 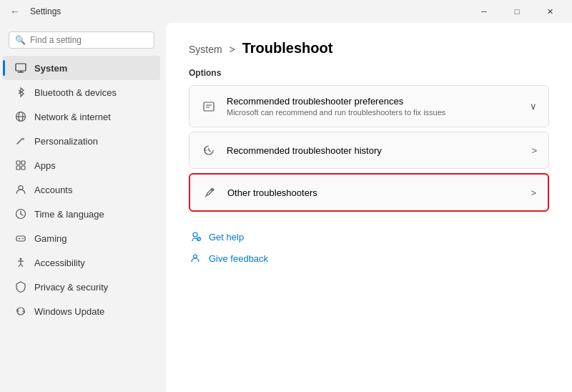 What do you see at coordinates (82, 190) in the screenshot?
I see `sidebar-item-accounts: Accounts` at bounding box center [82, 190].